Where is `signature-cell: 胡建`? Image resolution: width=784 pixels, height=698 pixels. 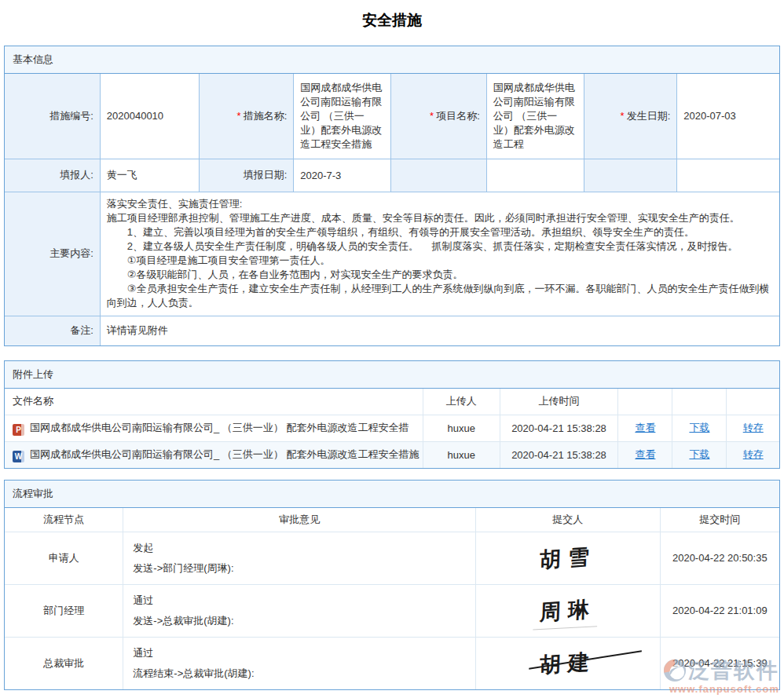
signature-cell: 胡建 is located at coordinates (567, 663).